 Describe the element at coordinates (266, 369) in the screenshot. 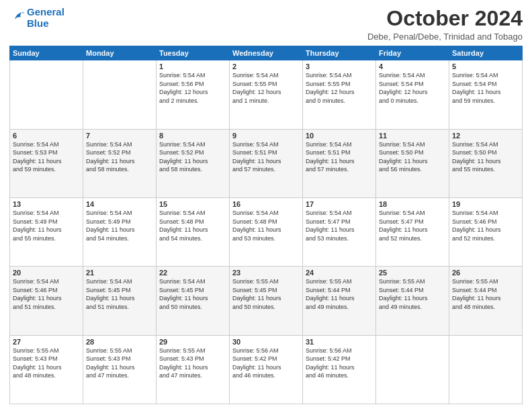

I see `calendar-cell: 30Sunrise: 5:56 AM Sunset: 5:42 PM Dayli…` at that location.